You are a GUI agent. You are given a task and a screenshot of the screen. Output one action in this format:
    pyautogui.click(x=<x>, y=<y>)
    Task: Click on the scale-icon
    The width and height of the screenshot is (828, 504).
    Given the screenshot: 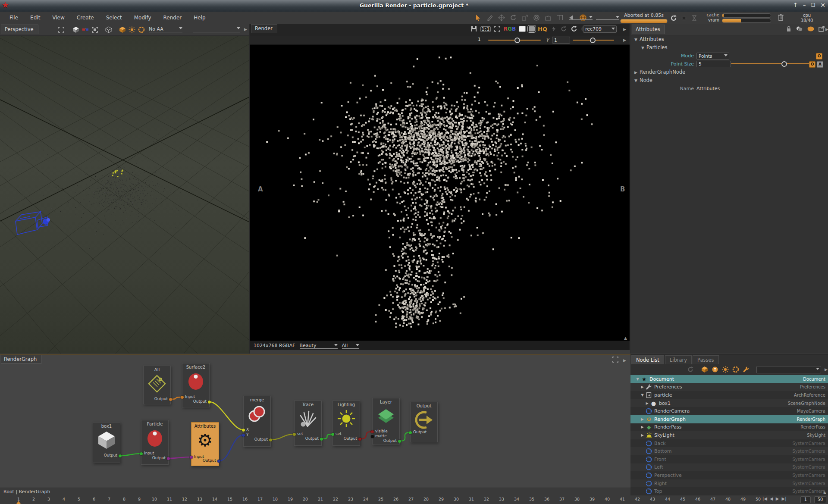 What is the action you would take?
    pyautogui.click(x=525, y=18)
    